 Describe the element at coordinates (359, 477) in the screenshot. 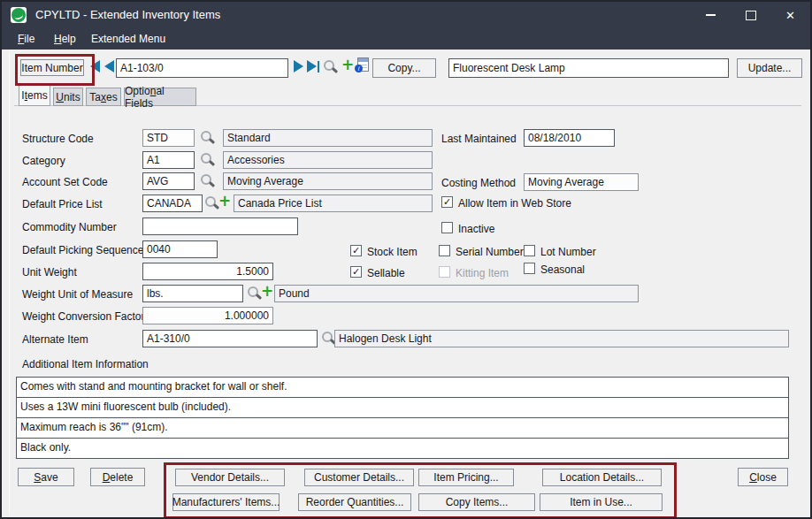

I see `customer-details-button: Customer Details...` at that location.